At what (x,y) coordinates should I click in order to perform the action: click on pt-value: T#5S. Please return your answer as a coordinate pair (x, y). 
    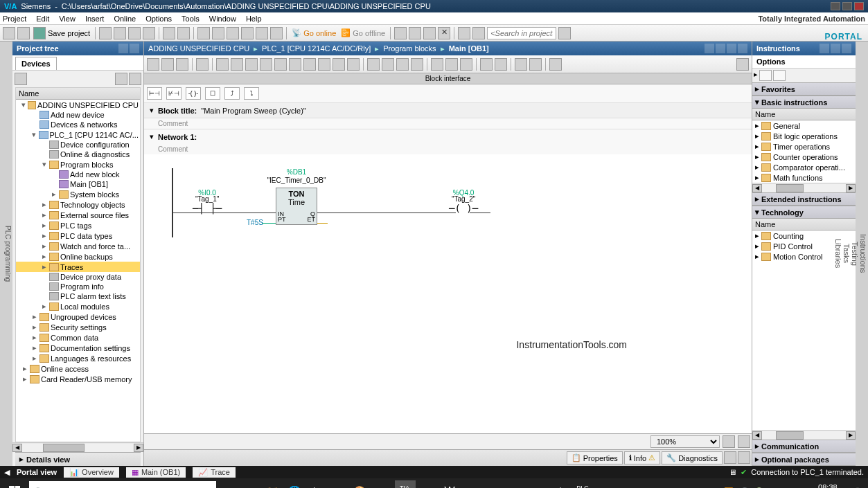
    Looking at the image, I should click on (255, 223).